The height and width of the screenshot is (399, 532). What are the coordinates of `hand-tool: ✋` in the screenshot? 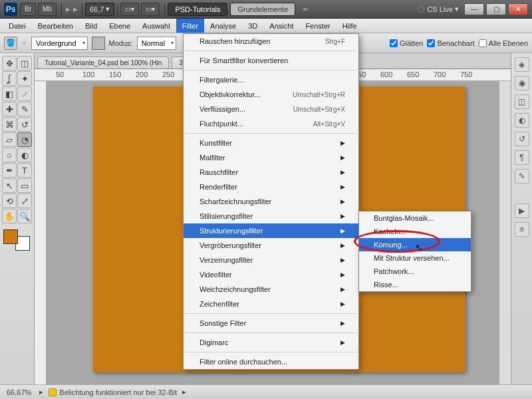 It's located at (9, 216).